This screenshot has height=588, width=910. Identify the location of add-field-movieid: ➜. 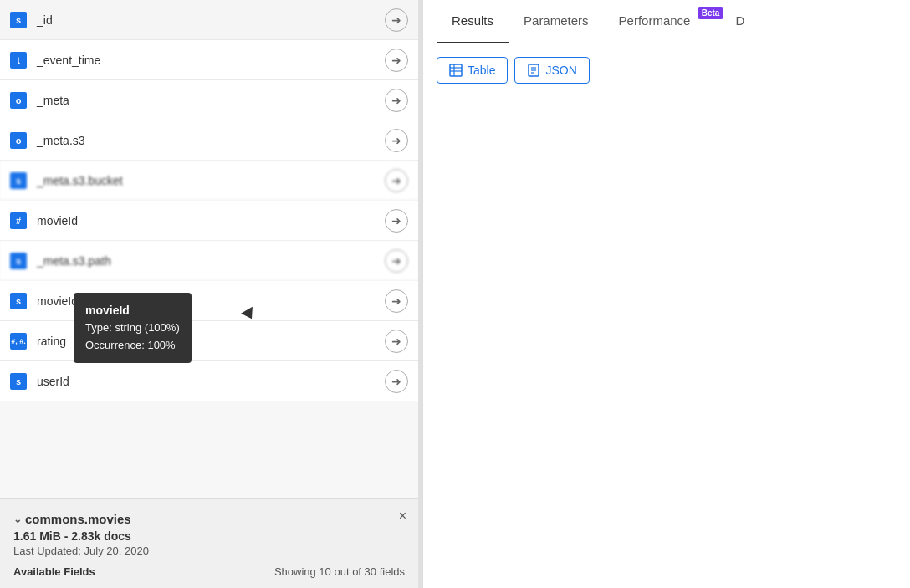
(396, 301).